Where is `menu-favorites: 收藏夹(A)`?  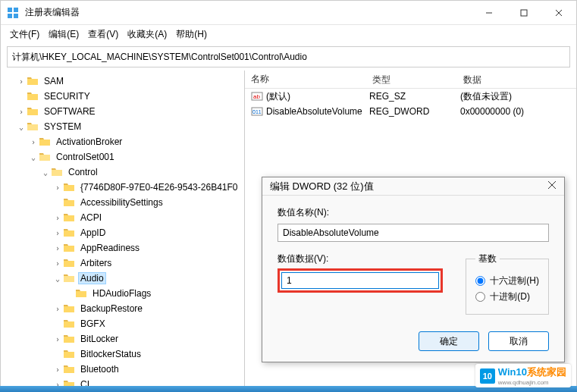 menu-favorites: 收藏夹(A) is located at coordinates (147, 35).